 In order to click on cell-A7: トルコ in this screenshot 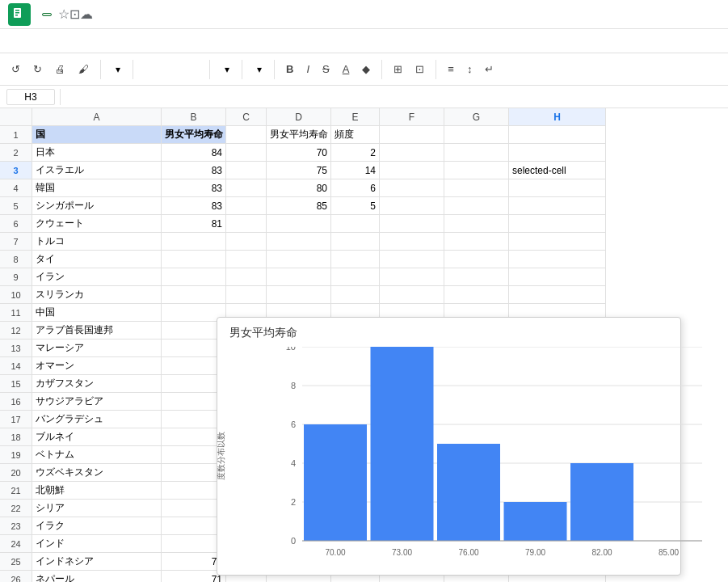, I will do `click(97, 242)`.